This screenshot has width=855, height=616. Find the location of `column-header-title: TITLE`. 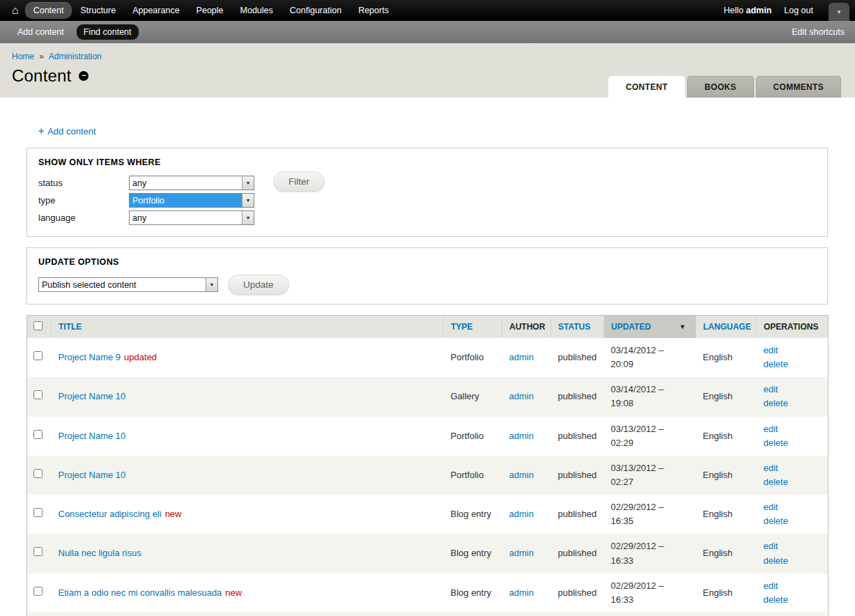

column-header-title: TITLE is located at coordinates (248, 328).